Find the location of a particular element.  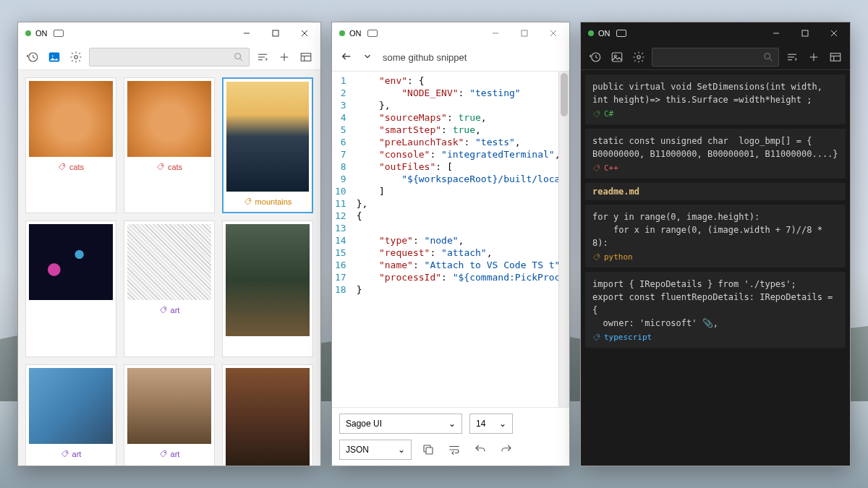

snippet-code: static const unsigned char logo_bmp[] = … is located at coordinates (715, 147).